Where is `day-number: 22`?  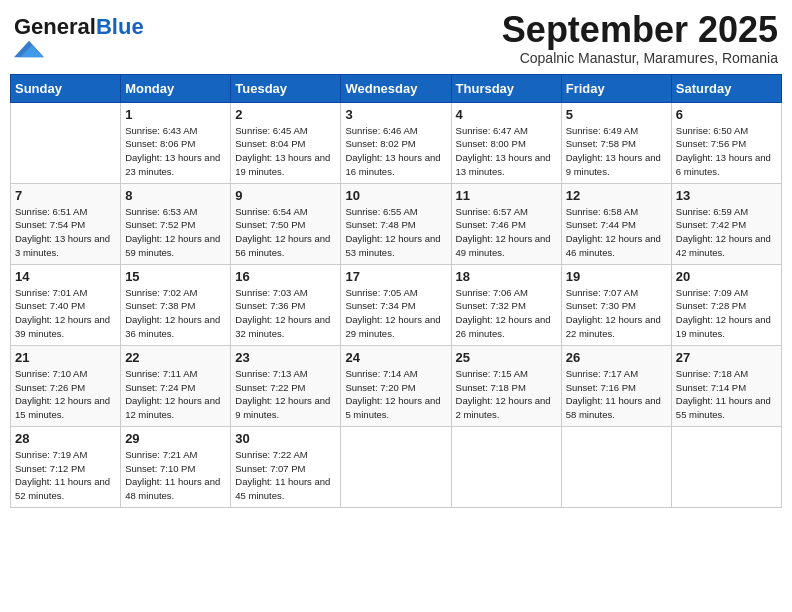
day-number: 22 is located at coordinates (176, 358).